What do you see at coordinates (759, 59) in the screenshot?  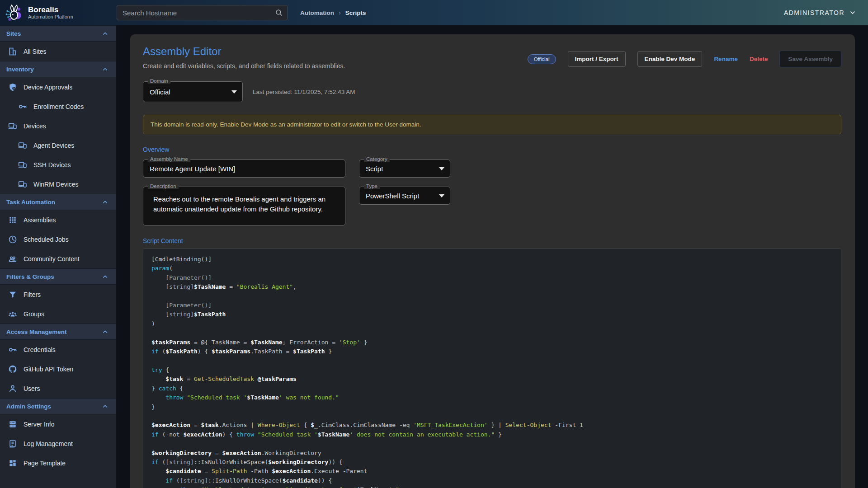 I see `delete-button: Delete` at bounding box center [759, 59].